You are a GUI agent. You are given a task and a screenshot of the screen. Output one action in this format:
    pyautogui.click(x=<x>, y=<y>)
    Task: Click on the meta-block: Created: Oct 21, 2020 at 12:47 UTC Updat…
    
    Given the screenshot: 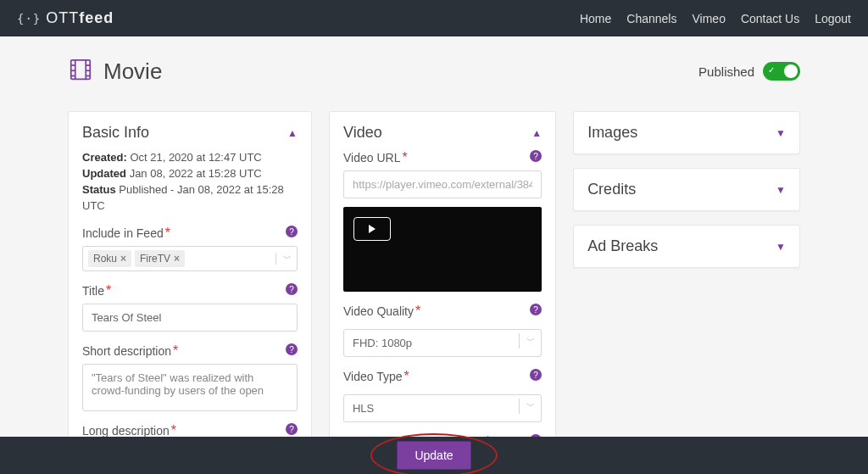 What is the action you would take?
    pyautogui.click(x=190, y=181)
    